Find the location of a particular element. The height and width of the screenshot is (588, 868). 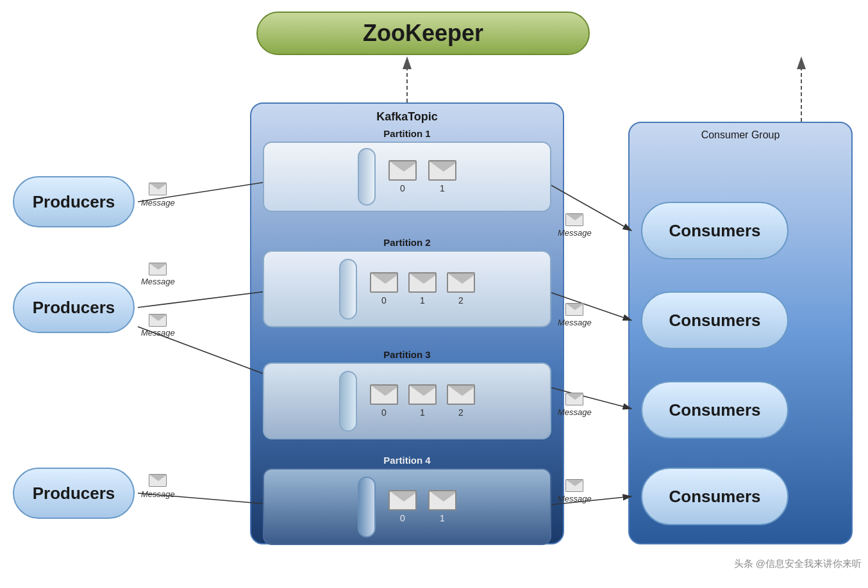

partition-2-section: Partition 2 0 1 is located at coordinates (407, 282).